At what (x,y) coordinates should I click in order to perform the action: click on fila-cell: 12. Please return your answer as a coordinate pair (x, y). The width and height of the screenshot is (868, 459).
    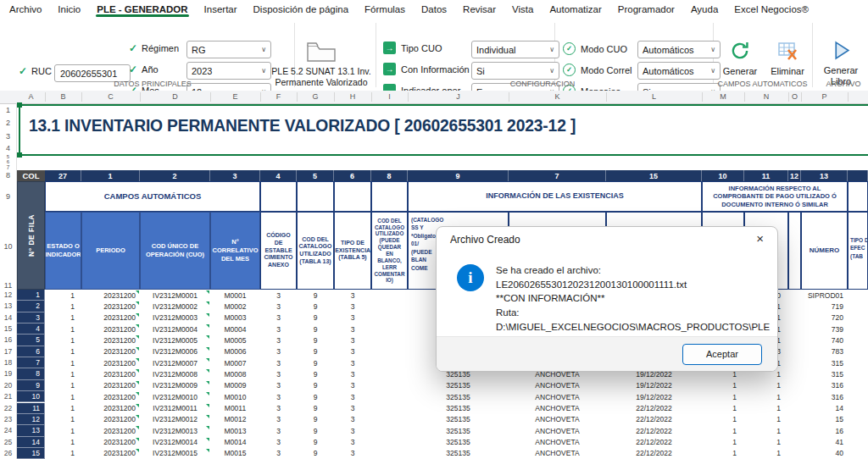
    Looking at the image, I should click on (31, 420).